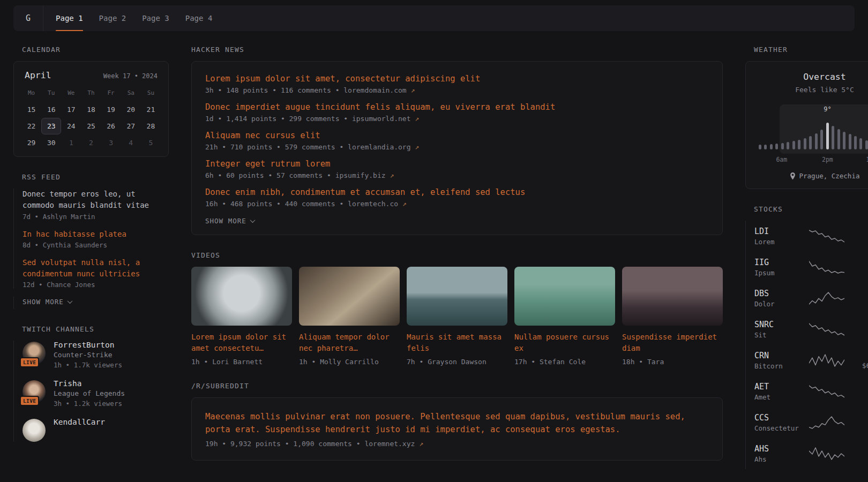  Describe the element at coordinates (79, 422) in the screenshot. I see `twitch-channel-name: KendallCarr` at that location.